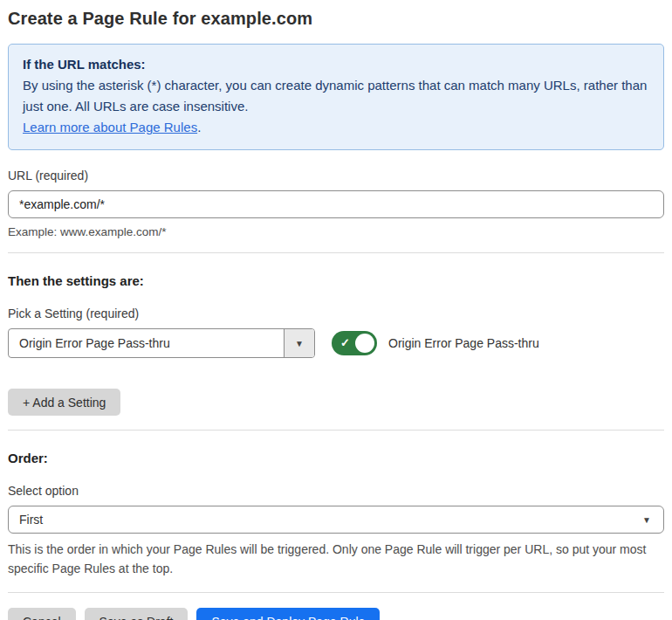 The height and width of the screenshot is (620, 672). I want to click on setting-toggle-label: Origin Error Page Pass-thru, so click(464, 343).